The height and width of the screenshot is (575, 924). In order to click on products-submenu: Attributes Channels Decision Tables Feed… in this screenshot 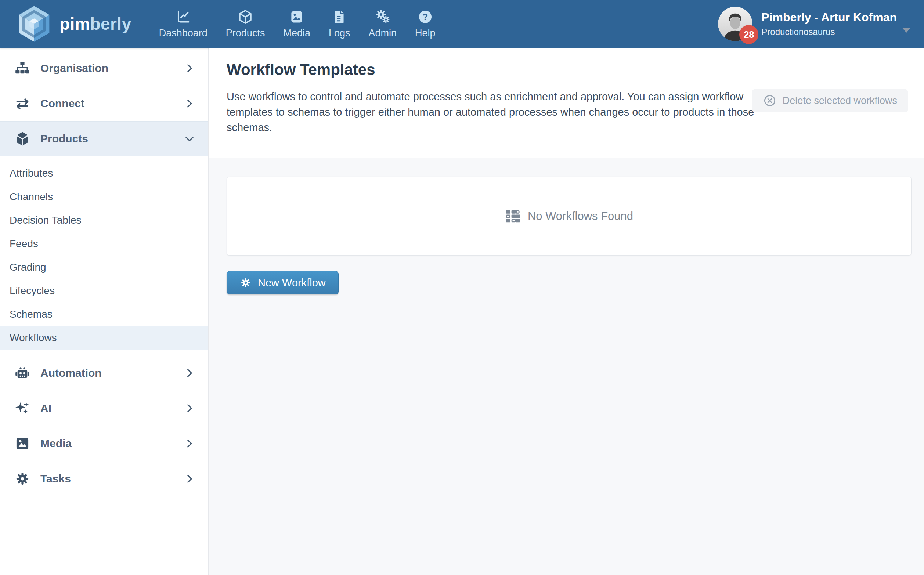, I will do `click(104, 253)`.